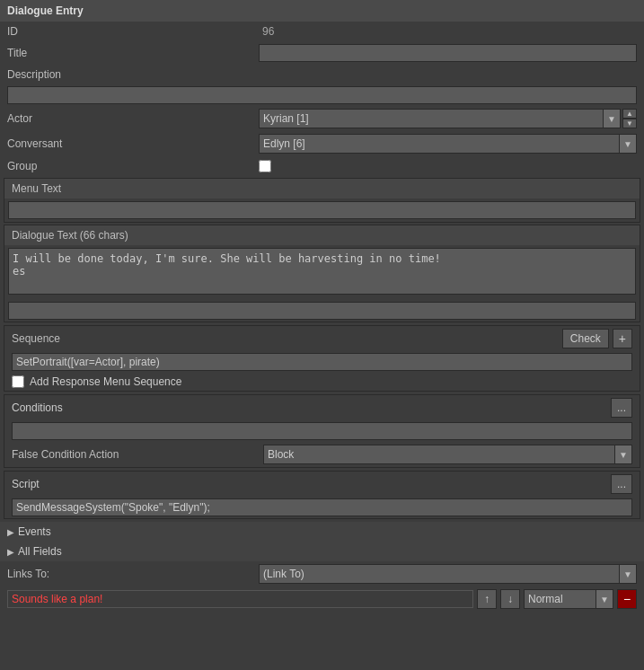  What do you see at coordinates (70, 235) in the screenshot?
I see `dialogue-text-label: Dialogue Text (66 chars)` at bounding box center [70, 235].